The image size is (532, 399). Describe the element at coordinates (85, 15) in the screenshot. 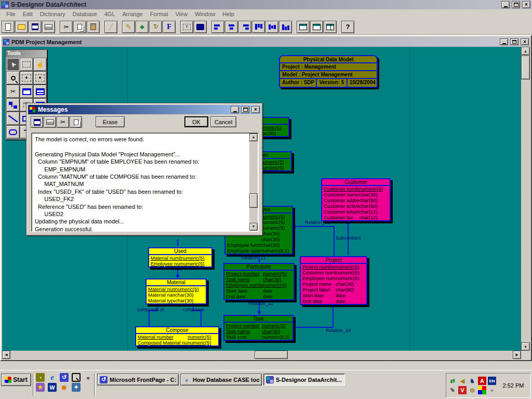

I see `menu-database: Database` at that location.